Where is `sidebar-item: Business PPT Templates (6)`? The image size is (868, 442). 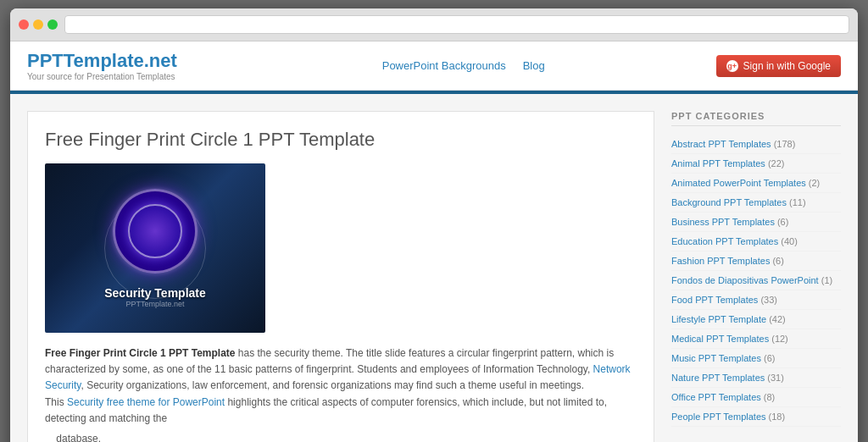 sidebar-item: Business PPT Templates (6) is located at coordinates (756, 222).